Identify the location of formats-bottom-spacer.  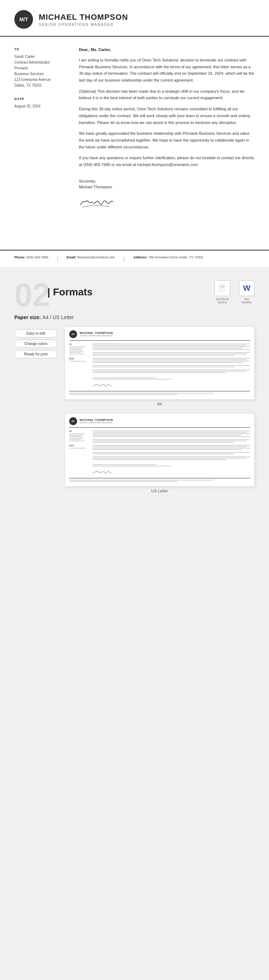
(134, 498).